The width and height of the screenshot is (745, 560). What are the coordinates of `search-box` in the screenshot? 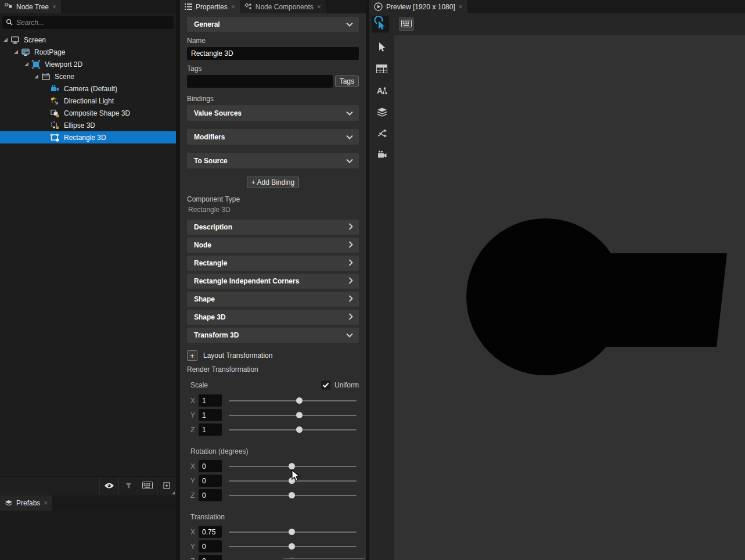 It's located at (88, 23).